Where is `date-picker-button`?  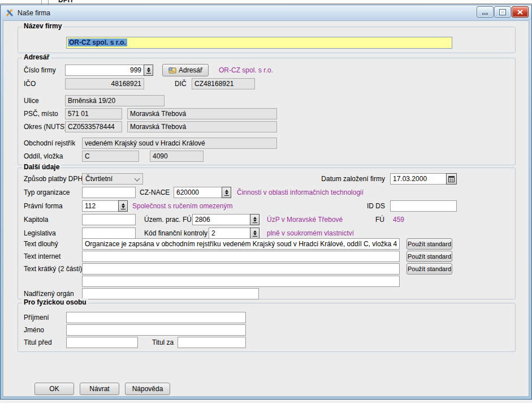 date-picker-button is located at coordinates (451, 179).